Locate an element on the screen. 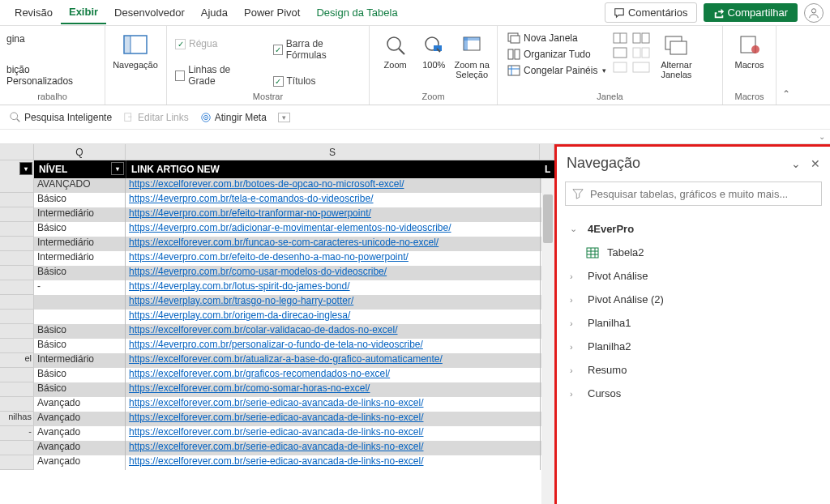  split-icon is located at coordinates (620, 38).